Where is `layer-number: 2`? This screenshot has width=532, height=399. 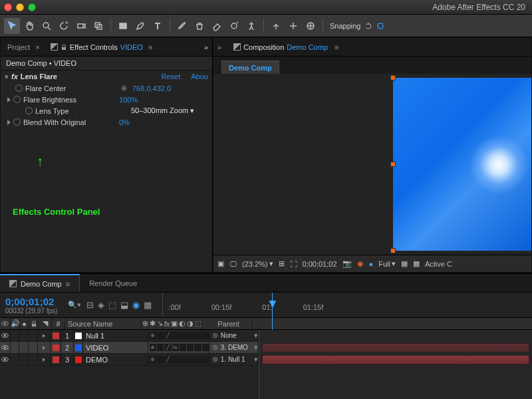
layer-number: 2 is located at coordinates (68, 347).